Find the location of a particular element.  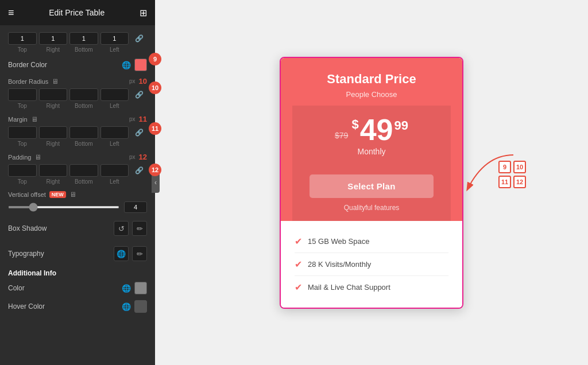

price-period: Monthly is located at coordinates (372, 152).